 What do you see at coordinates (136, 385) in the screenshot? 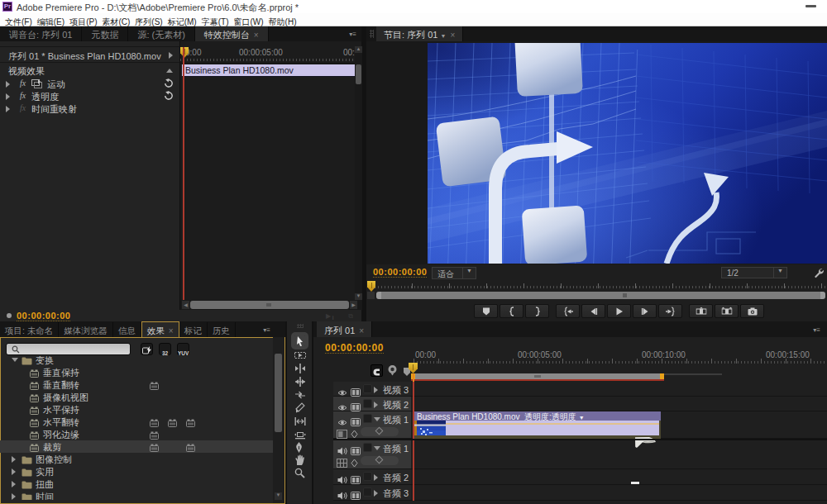
I see `effect-item-2: 垂直翻转` at bounding box center [136, 385].